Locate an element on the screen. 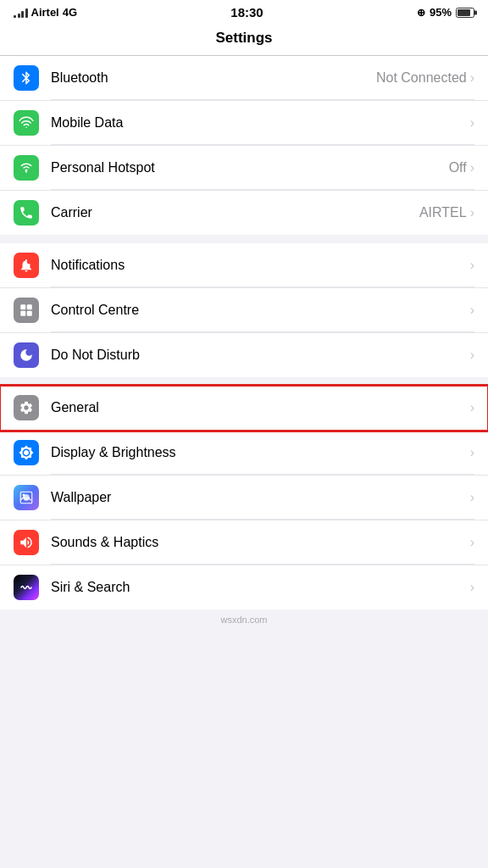 The image size is (488, 868). settings-row-notifications: Notifications › is located at coordinates (244, 266).